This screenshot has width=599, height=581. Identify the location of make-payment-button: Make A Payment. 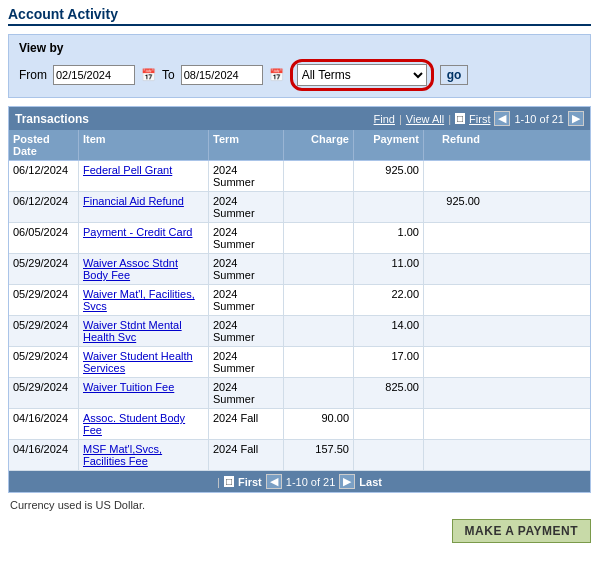
(522, 531).